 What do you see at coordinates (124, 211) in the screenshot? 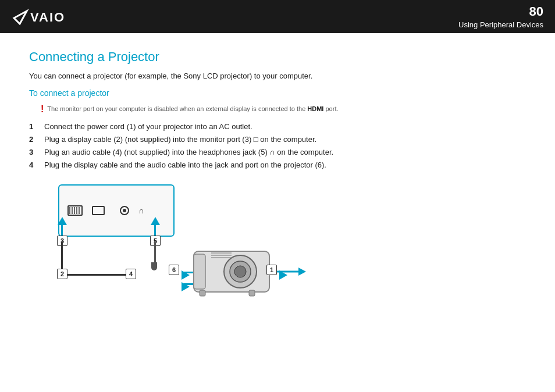
I see `circle-port-icon` at bounding box center [124, 211].